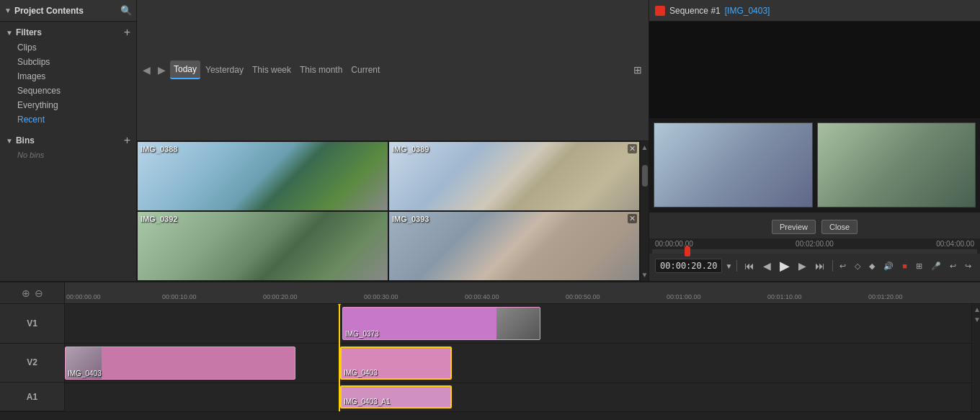  What do you see at coordinates (68, 140) in the screenshot?
I see `bins-header: ▼ Bins +` at bounding box center [68, 140].